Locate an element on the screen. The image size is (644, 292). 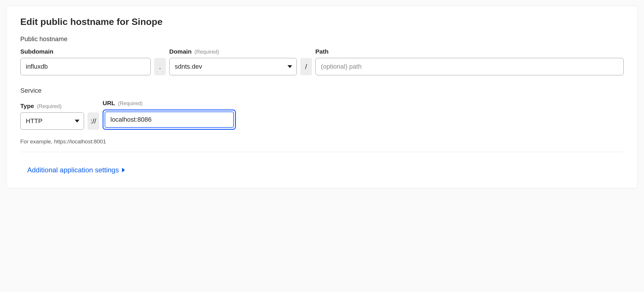
domain-required-tag: (Required) is located at coordinates (207, 52).